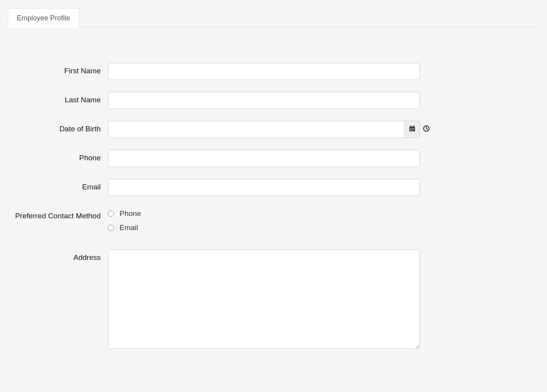 This screenshot has width=547, height=392. What do you see at coordinates (58, 99) in the screenshot?
I see `last-name-label: Last Name` at bounding box center [58, 99].